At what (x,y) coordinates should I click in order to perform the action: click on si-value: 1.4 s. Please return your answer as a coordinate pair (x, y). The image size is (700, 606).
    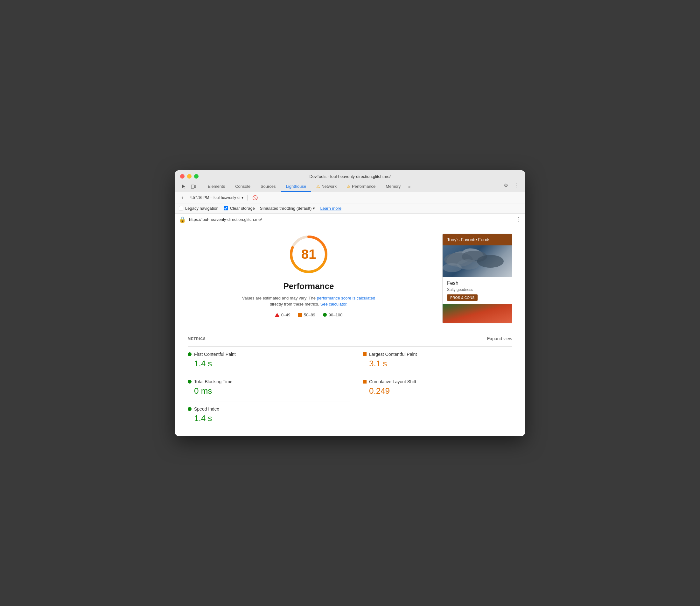
    Looking at the image, I should click on (262, 419).